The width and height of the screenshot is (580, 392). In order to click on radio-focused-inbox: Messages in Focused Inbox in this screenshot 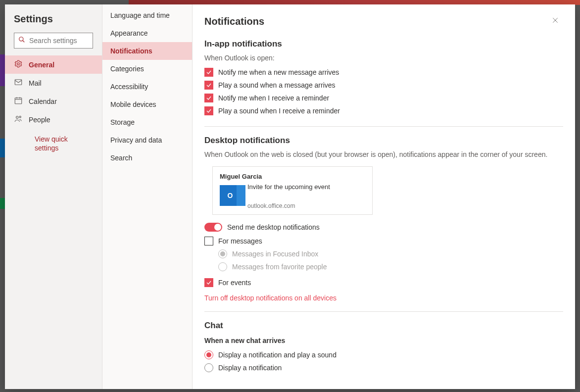, I will do `click(384, 254)`.